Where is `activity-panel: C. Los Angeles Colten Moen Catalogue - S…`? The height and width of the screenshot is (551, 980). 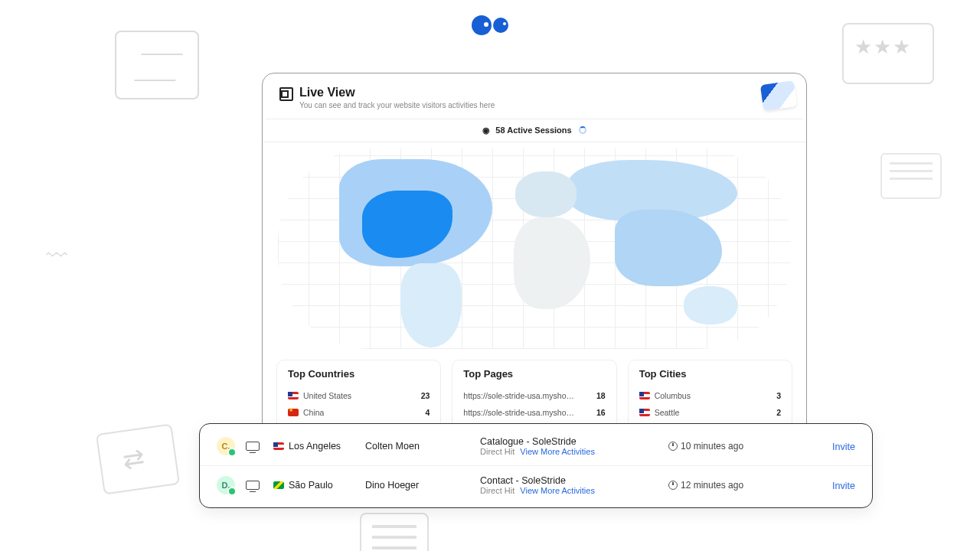
activity-panel: C. Los Angeles Colten Moen Catalogue - S… is located at coordinates (536, 465).